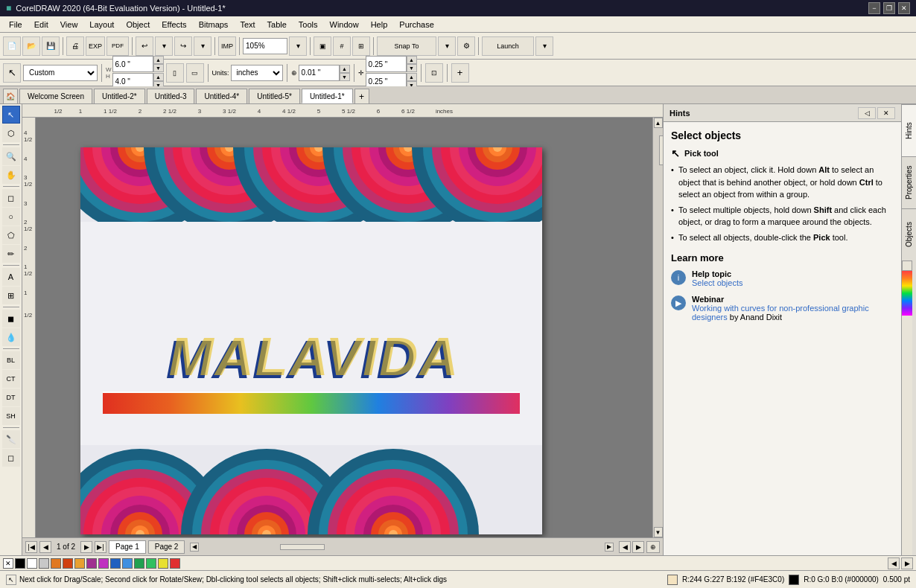  I want to click on rectangle-tool: ◻, so click(11, 198).